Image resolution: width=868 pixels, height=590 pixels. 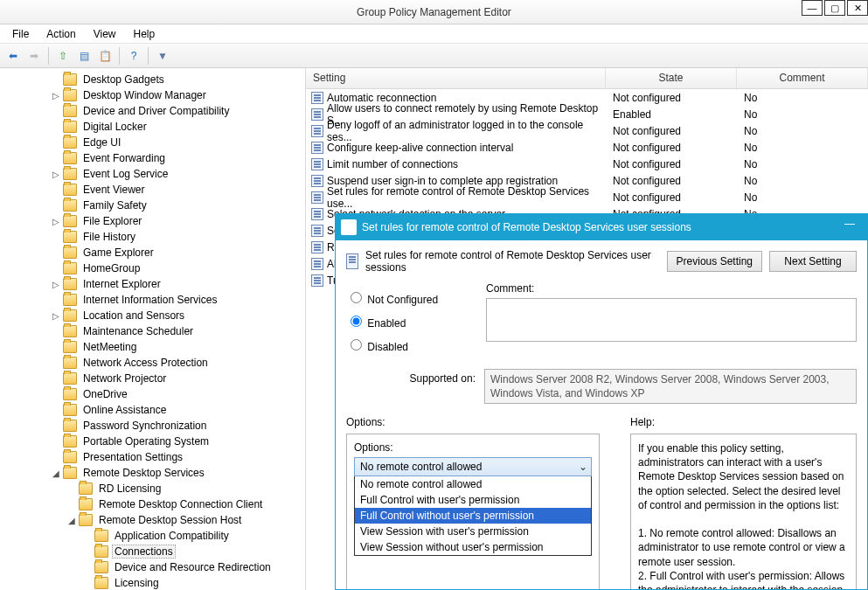 What do you see at coordinates (154, 520) in the screenshot?
I see `tree-item: ◢Remote Desktop Session Host` at bounding box center [154, 520].